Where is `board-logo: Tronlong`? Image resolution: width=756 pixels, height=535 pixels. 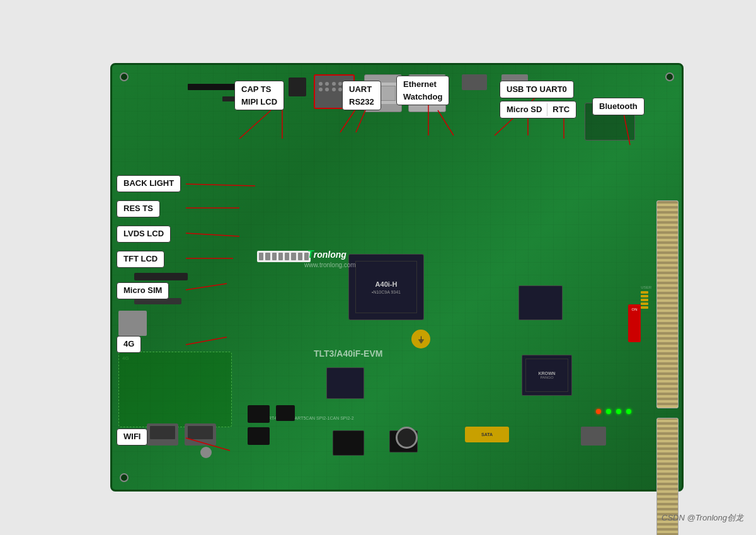
board-logo: Tronlong is located at coordinates (327, 255).